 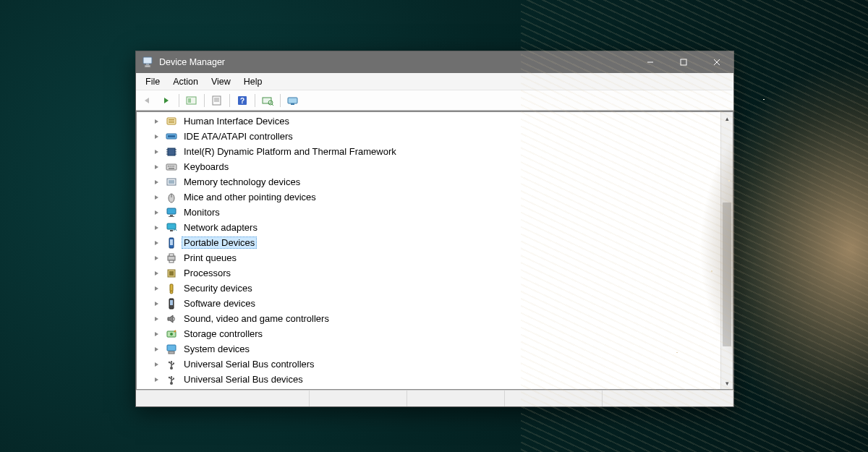 I want to click on tree-item: Print queues, so click(x=428, y=257).